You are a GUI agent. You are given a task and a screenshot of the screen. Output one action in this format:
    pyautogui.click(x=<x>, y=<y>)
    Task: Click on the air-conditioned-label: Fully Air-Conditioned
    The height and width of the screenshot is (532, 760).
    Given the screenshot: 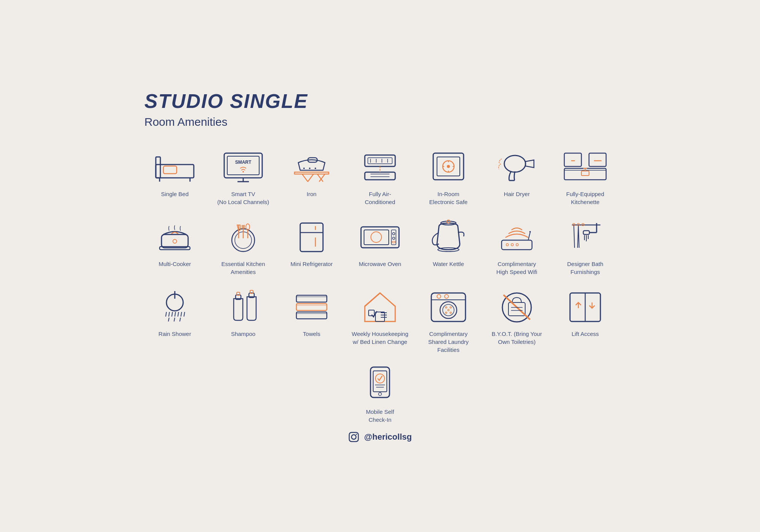 What is the action you would take?
    pyautogui.click(x=380, y=198)
    